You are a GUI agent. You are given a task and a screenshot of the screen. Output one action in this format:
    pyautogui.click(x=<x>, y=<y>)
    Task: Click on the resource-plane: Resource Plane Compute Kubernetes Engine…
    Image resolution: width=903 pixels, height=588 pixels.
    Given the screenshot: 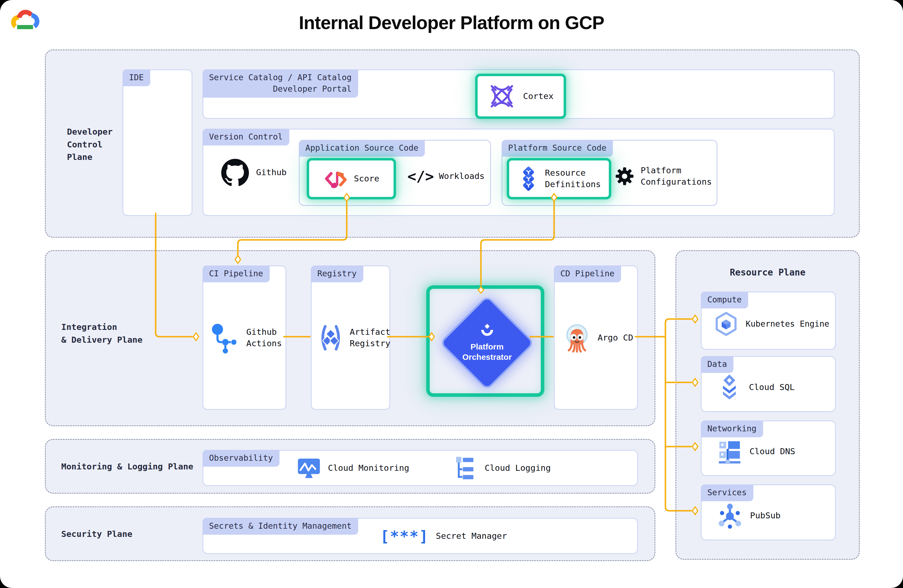 What is the action you would take?
    pyautogui.click(x=768, y=405)
    